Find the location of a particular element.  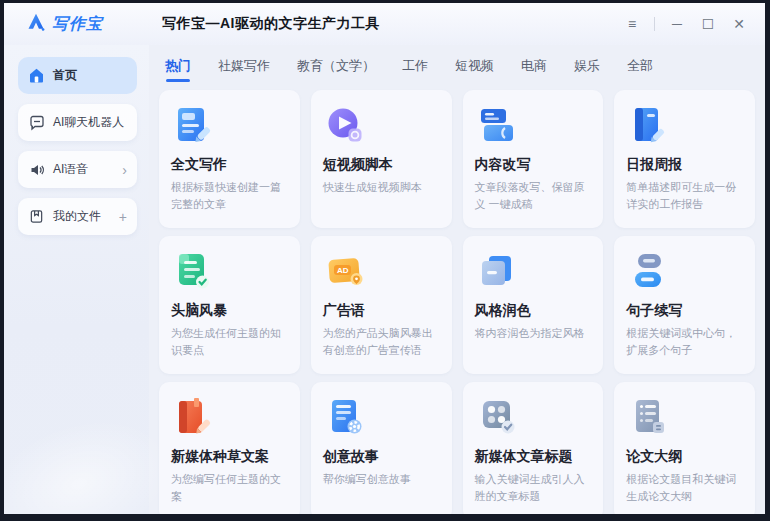

tab-ecommerce: 电商 is located at coordinates (534, 69).